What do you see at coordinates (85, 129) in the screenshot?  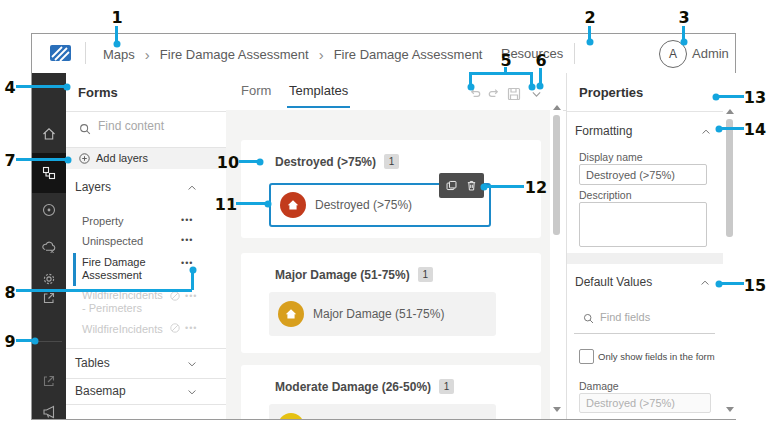 I see `search-icon` at bounding box center [85, 129].